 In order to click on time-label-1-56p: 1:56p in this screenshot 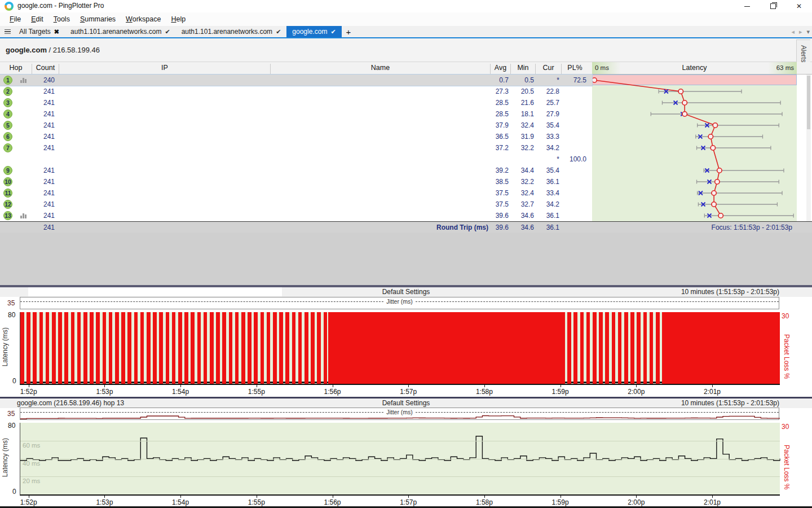, I will do `click(332, 392)`.